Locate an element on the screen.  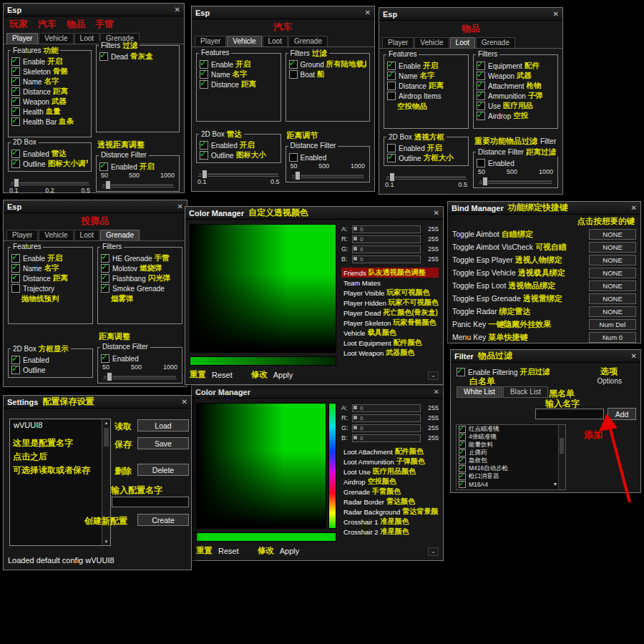
checkbox-row: Equipment 配件 is located at coordinates (515, 66).